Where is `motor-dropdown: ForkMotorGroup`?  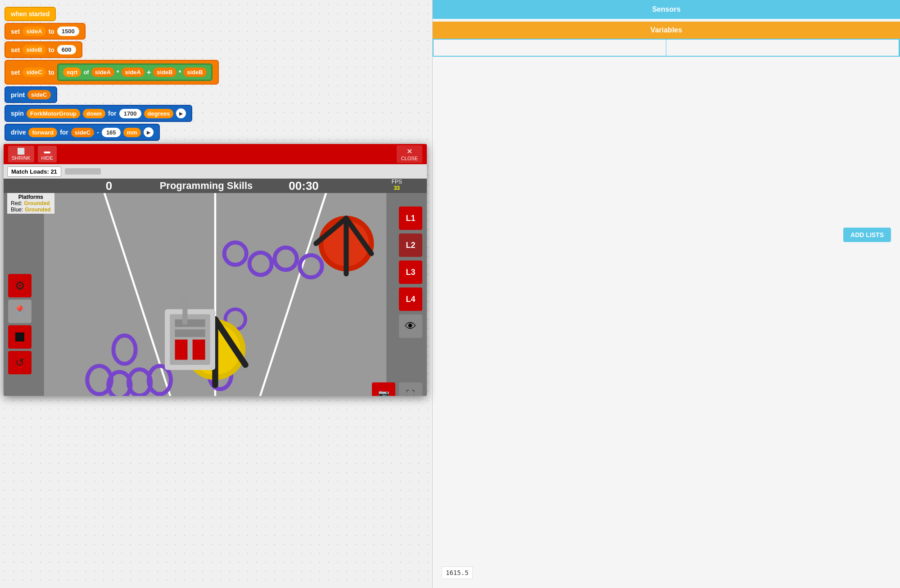
motor-dropdown: ForkMotorGroup is located at coordinates (53, 113).